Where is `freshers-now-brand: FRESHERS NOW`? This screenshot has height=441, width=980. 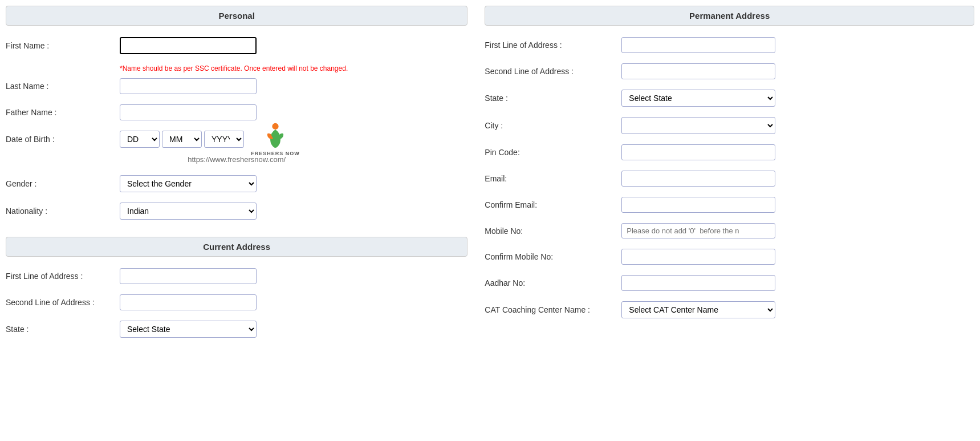 freshers-now-brand: FRESHERS NOW is located at coordinates (275, 153).